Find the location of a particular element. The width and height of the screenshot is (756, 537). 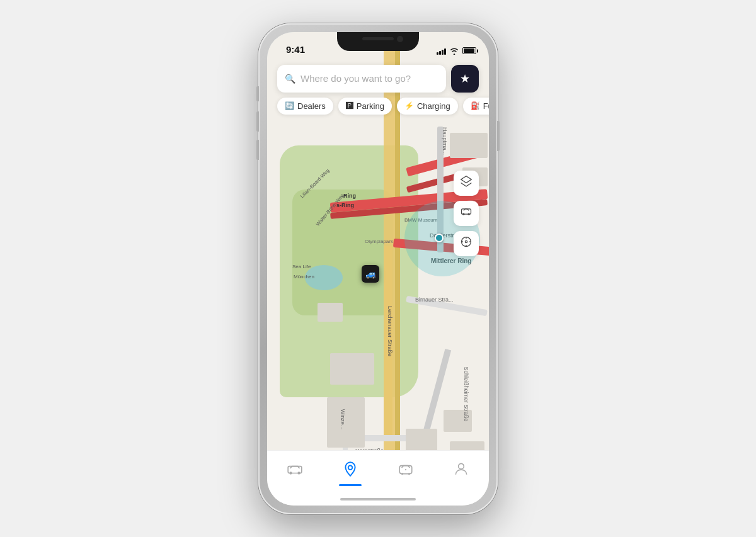

battery-icon is located at coordinates (469, 50).